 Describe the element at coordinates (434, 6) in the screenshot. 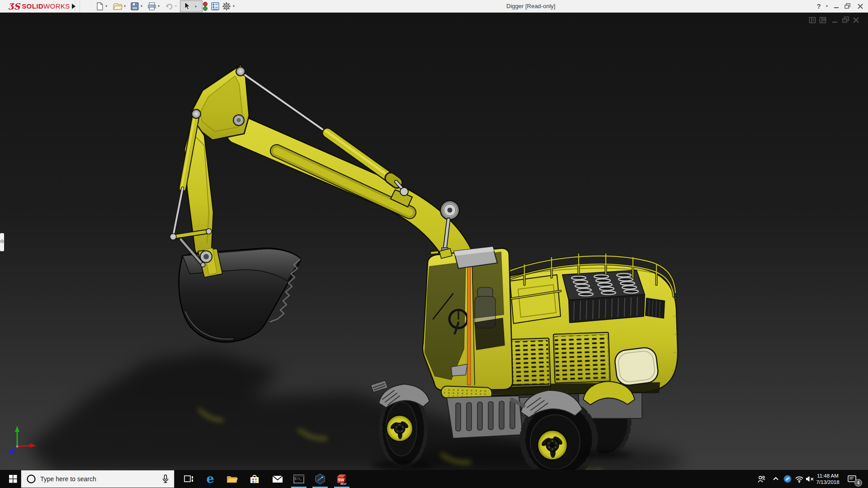

I see `title-bar: ƷS SOLIDWORKS ▾ ▾ ▾ ▾ ▾ ▾ ▾ Digger [Read…` at that location.